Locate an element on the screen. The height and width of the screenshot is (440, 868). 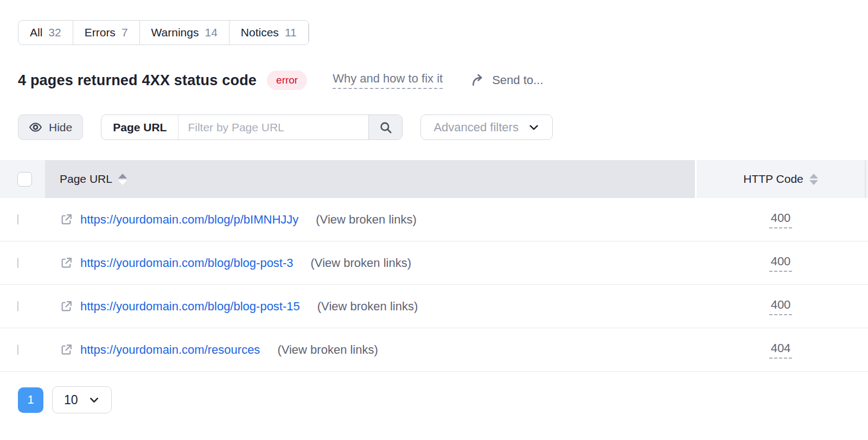
table-row: https://yourdomain.com/blog/blog-post-3 … is located at coordinates (434, 263).